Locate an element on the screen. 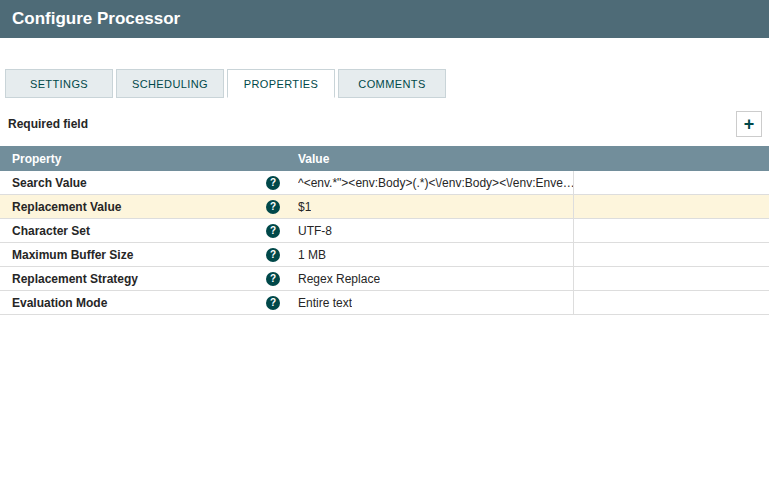 The width and height of the screenshot is (769, 501). table-row: Search Value ? ^<env.*"><env:Body>(.*)<\… is located at coordinates (384, 183).